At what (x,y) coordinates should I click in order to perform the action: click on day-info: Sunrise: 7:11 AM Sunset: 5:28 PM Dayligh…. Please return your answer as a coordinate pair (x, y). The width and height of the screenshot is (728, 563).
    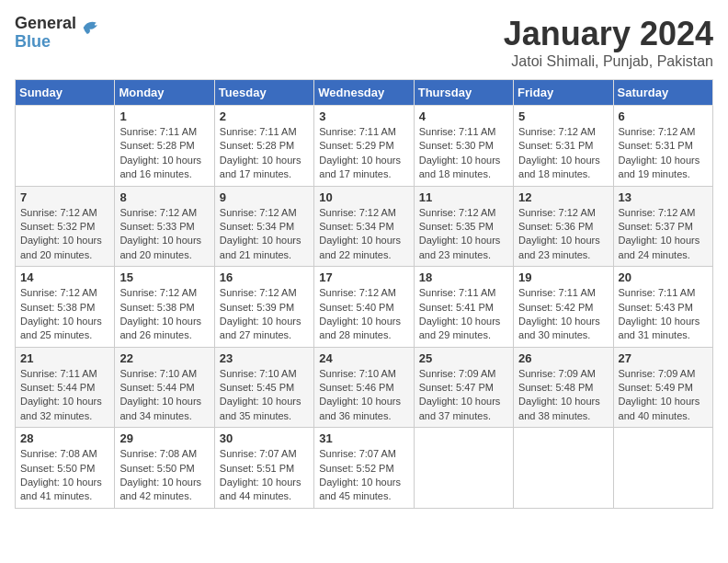
    Looking at the image, I should click on (164, 154).